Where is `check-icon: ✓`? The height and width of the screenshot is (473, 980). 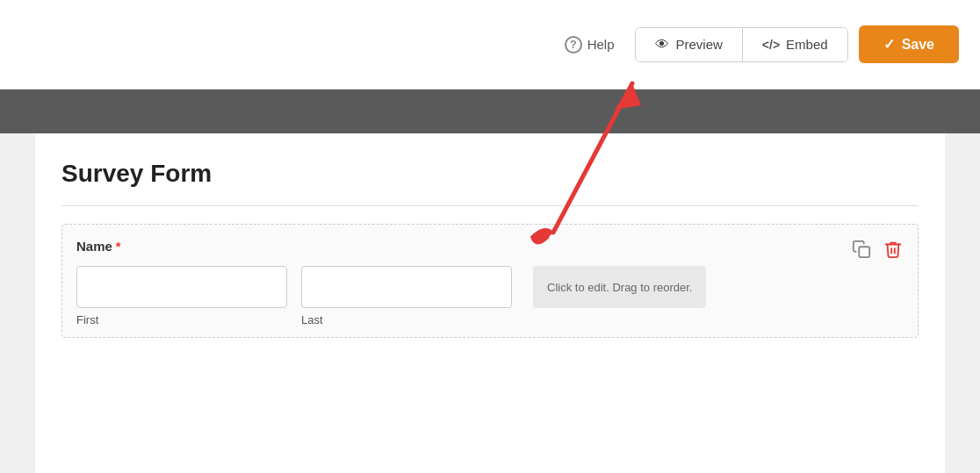 check-icon: ✓ is located at coordinates (889, 44).